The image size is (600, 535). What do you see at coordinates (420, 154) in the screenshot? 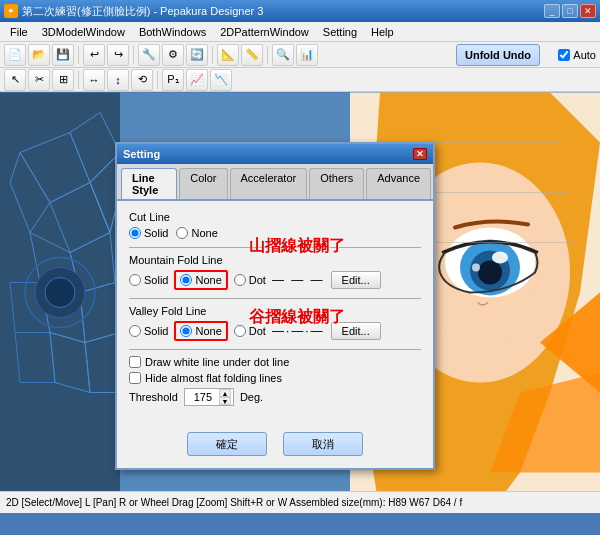
I see `dialog-close-button: ✕` at bounding box center [420, 154].